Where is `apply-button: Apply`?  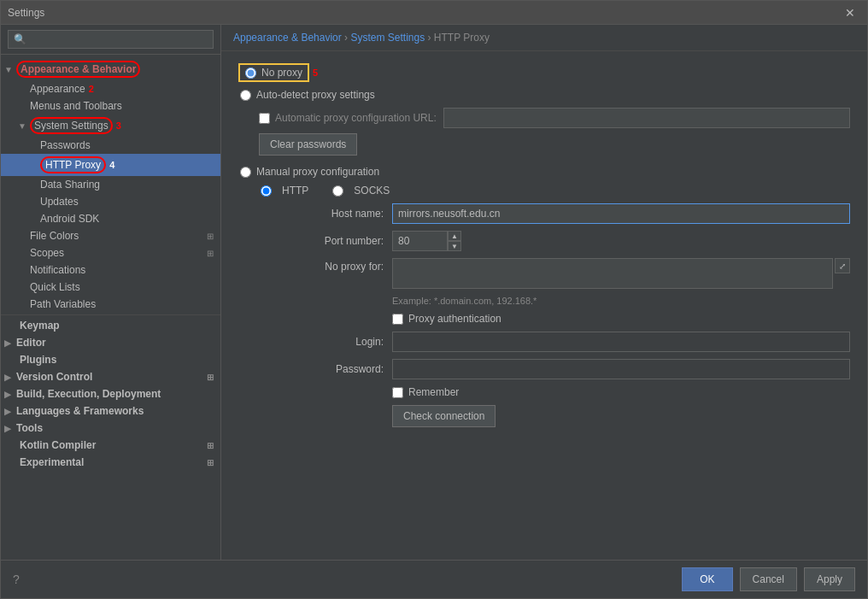
apply-button: Apply is located at coordinates (830, 579).